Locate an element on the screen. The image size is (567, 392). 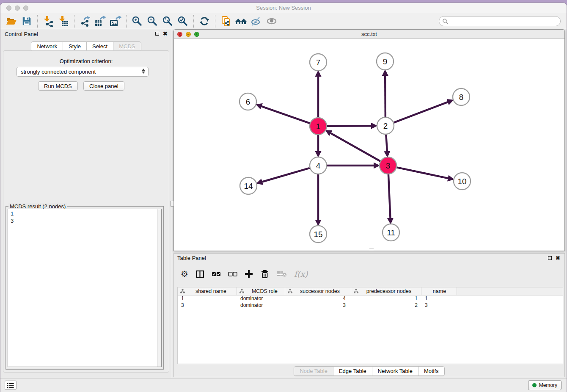
task-history-button is located at coordinates (11, 385).